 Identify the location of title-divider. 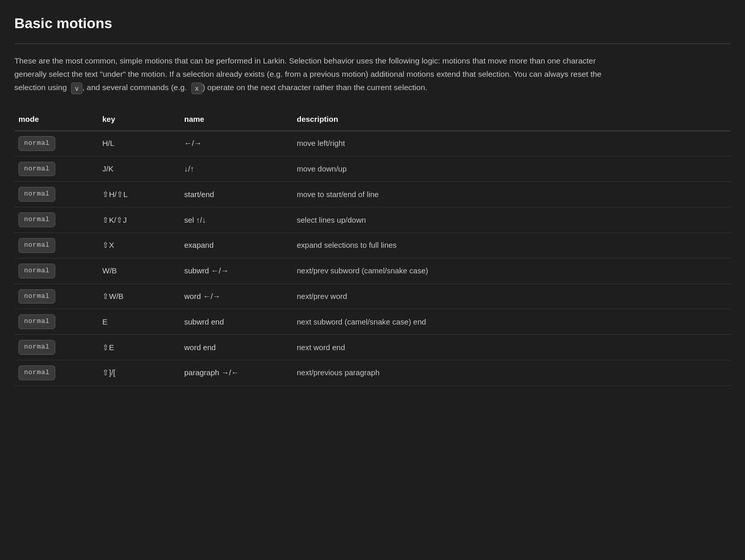
(372, 44).